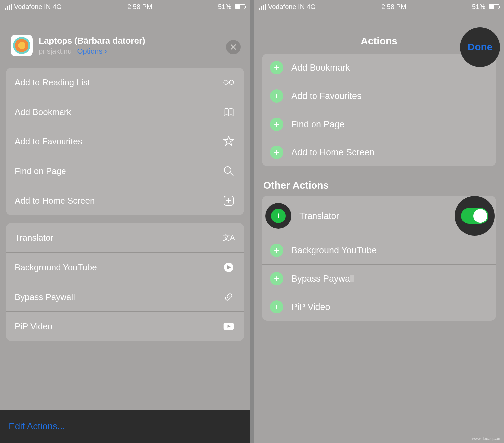  What do you see at coordinates (229, 238) in the screenshot?
I see `translate-icon: 文A` at bounding box center [229, 238].